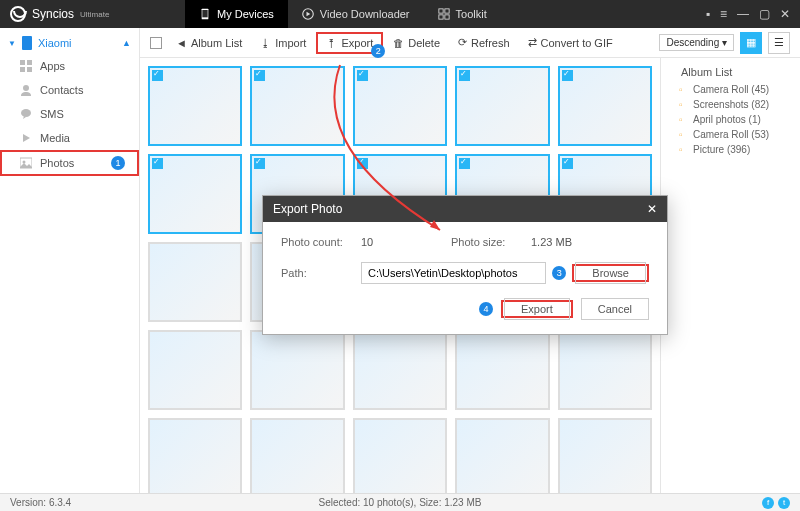  Describe the element at coordinates (465, 265) in the screenshot. I see `export-photo-dialog: Export Photo ✕ Photo count: 10 Photo siz…` at that location.